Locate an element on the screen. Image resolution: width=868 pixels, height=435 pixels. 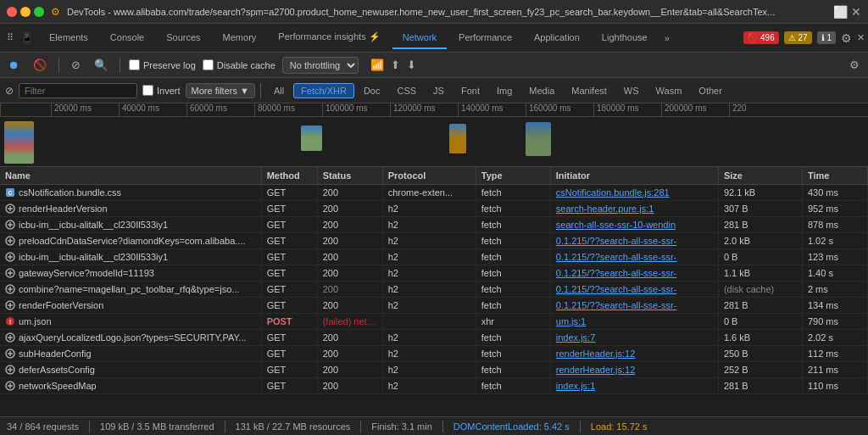
filter-type-all: All is located at coordinates (279, 91).